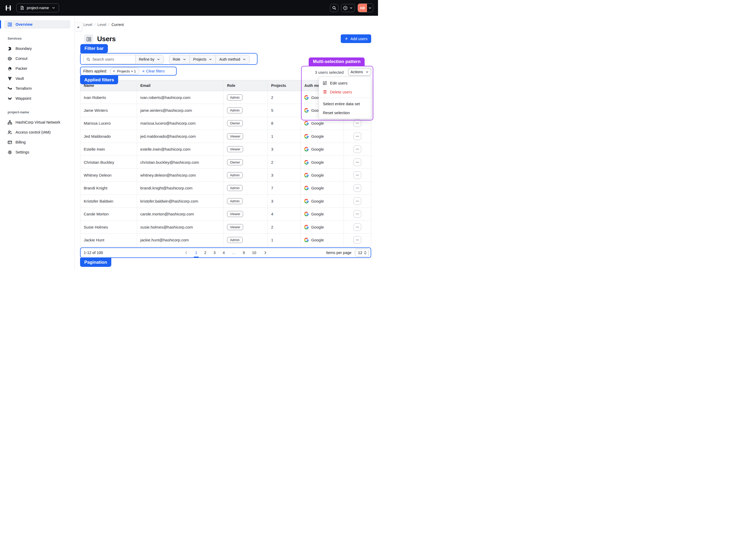 This screenshot has width=756, height=540. I want to click on page-number-1: 1, so click(196, 253).